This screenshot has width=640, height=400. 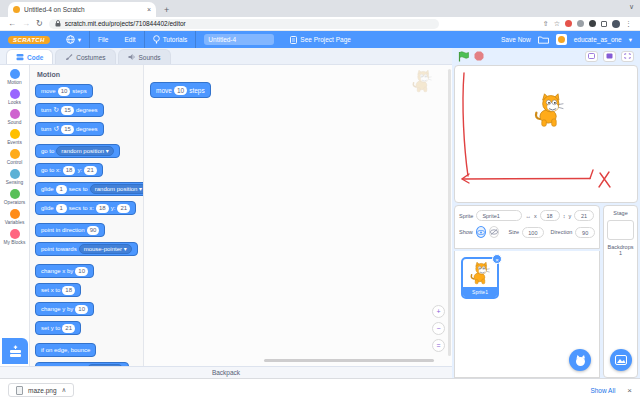 I want to click on download-chevron-icon: ∧, so click(x=64, y=390).